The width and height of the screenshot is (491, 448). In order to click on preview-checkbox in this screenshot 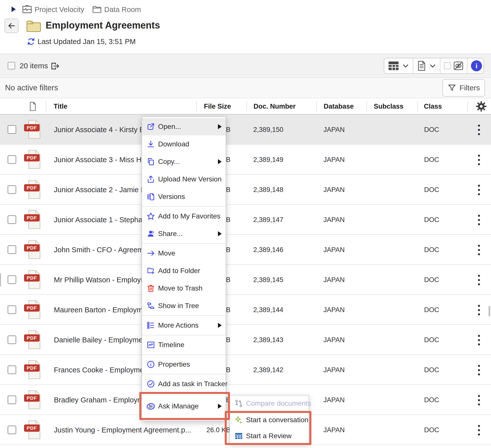, I will do `click(447, 66)`.